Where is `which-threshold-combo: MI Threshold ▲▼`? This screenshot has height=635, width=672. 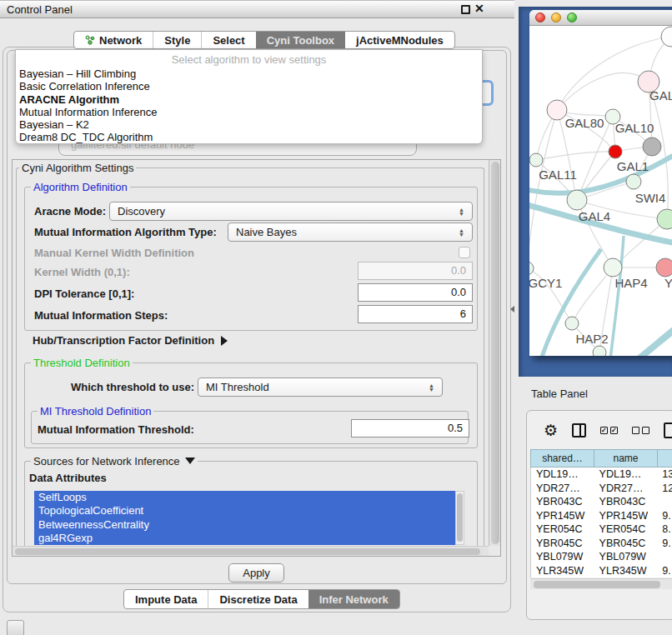 which-threshold-combo: MI Threshold ▲▼ is located at coordinates (320, 387).